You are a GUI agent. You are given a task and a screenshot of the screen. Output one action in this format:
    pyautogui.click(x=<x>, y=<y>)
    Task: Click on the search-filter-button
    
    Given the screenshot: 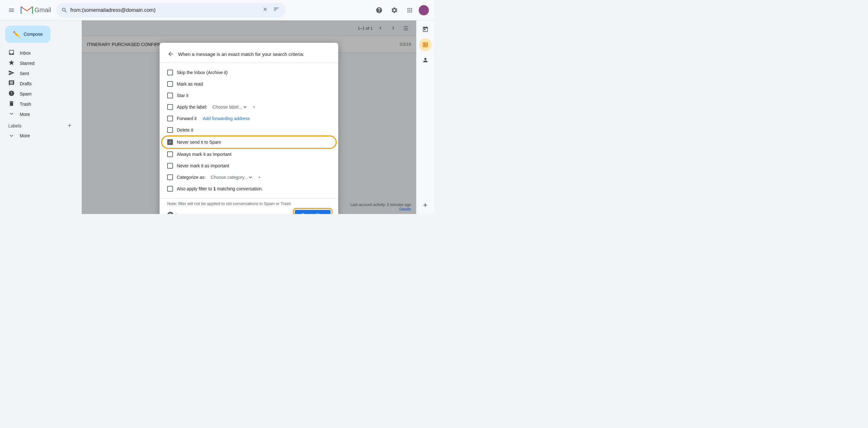 What is the action you would take?
    pyautogui.click(x=276, y=10)
    